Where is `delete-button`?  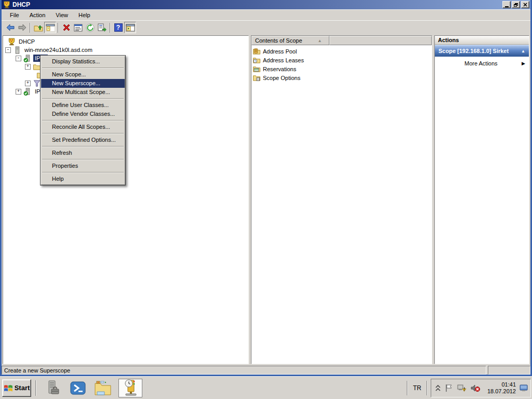 delete-button is located at coordinates (66, 28).